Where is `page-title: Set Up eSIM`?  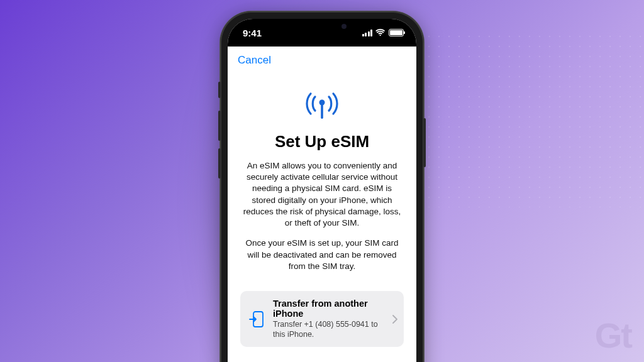
page-title: Set Up eSIM is located at coordinates (322, 142).